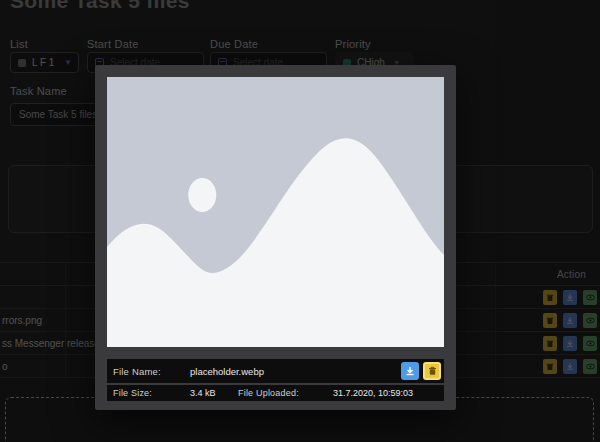  Describe the element at coordinates (276, 393) in the screenshot. I see `file-meta-row: File Size: 3.4 kB File Uploaded: 31.7.20…` at that location.